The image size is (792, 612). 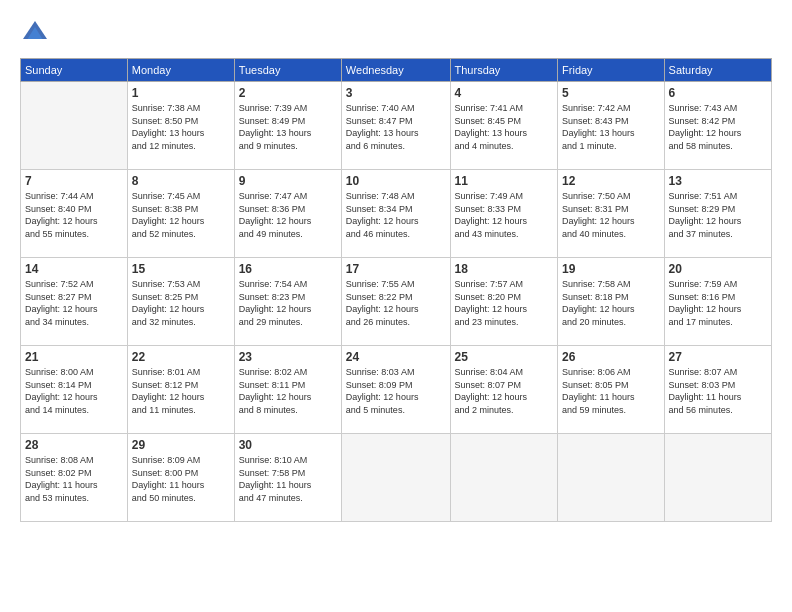 I want to click on day-number: 19, so click(x=611, y=269).